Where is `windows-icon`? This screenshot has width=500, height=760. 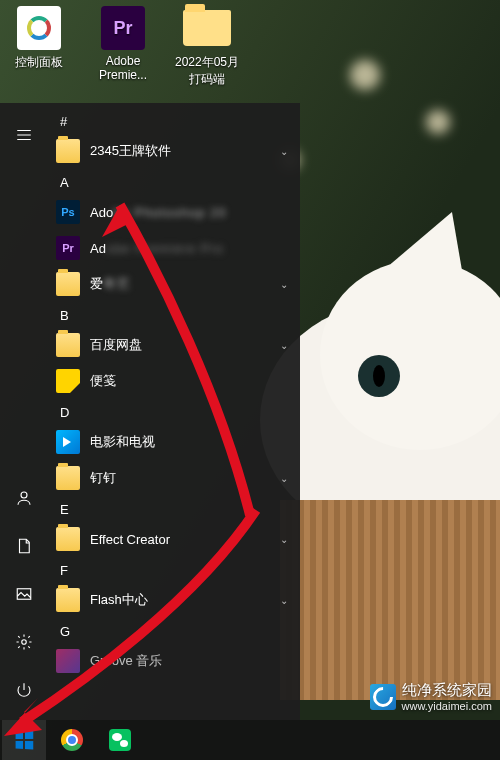
windows-icon is located at coordinates (25, 740).